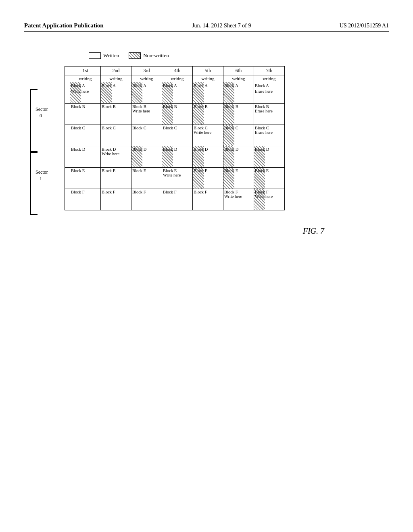 This screenshot has width=413, height=532. I want to click on cell-text-e-6: Block E, so click(239, 171).